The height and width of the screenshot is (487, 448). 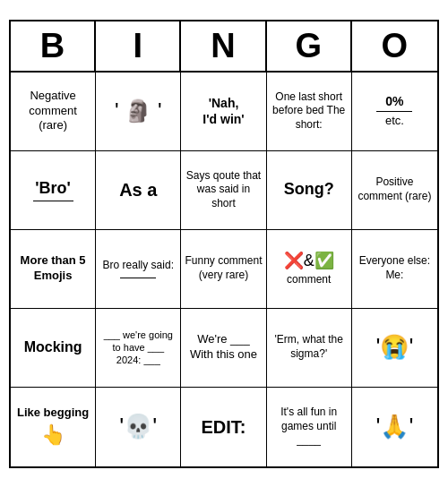 I want to click on cell-emoji-r4c4: '🙏', so click(x=394, y=427).